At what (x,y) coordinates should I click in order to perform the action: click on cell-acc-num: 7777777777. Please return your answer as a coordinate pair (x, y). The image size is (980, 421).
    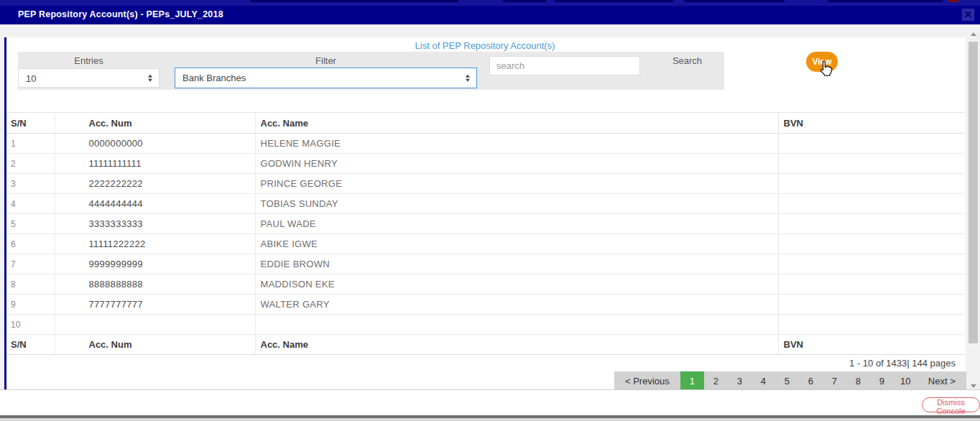
    Looking at the image, I should click on (155, 305).